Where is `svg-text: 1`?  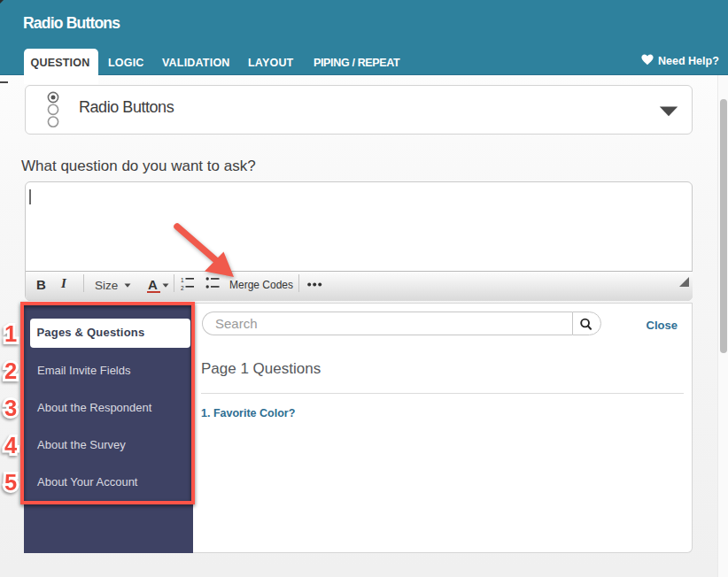
svg-text: 1 is located at coordinates (11, 334).